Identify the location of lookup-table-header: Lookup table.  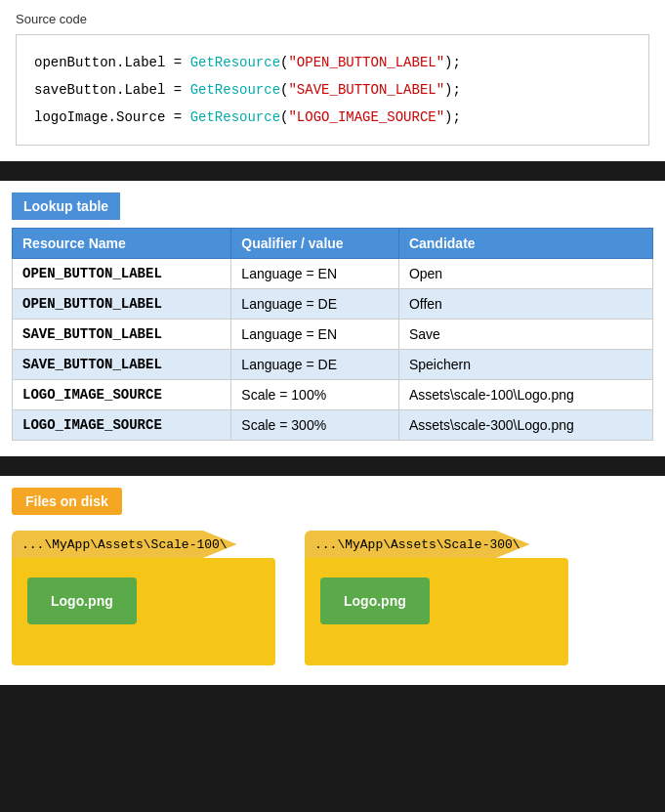
(66, 206).